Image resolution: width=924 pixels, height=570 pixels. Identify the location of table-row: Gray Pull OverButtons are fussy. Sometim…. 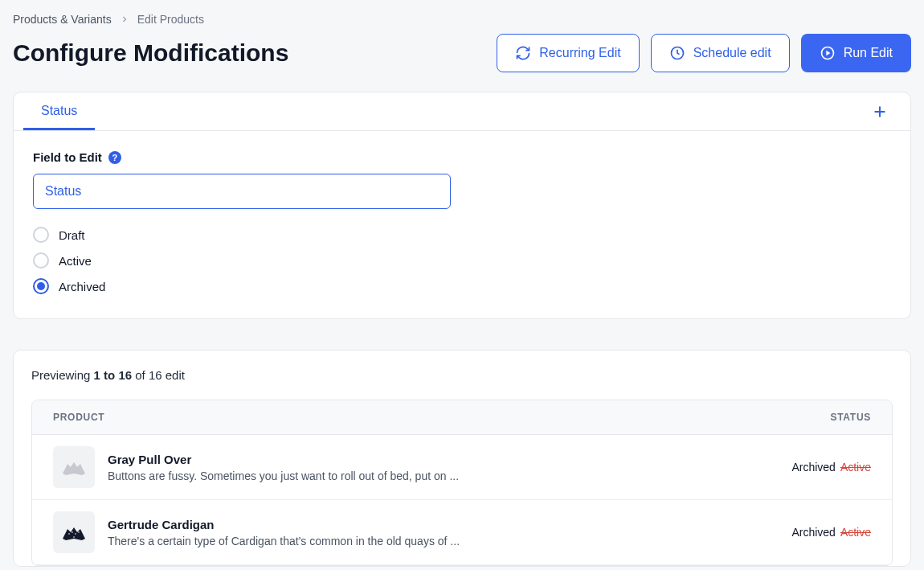
(462, 468).